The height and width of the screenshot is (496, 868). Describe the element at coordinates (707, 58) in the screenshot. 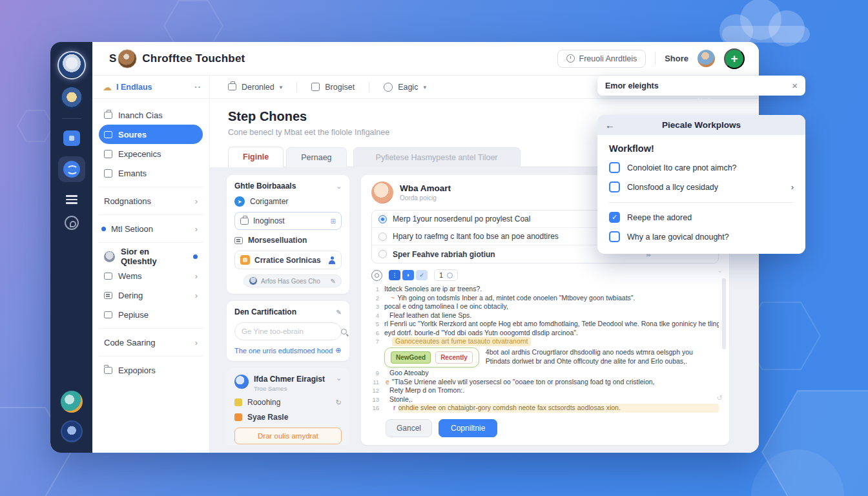

I see `user-avatar` at that location.